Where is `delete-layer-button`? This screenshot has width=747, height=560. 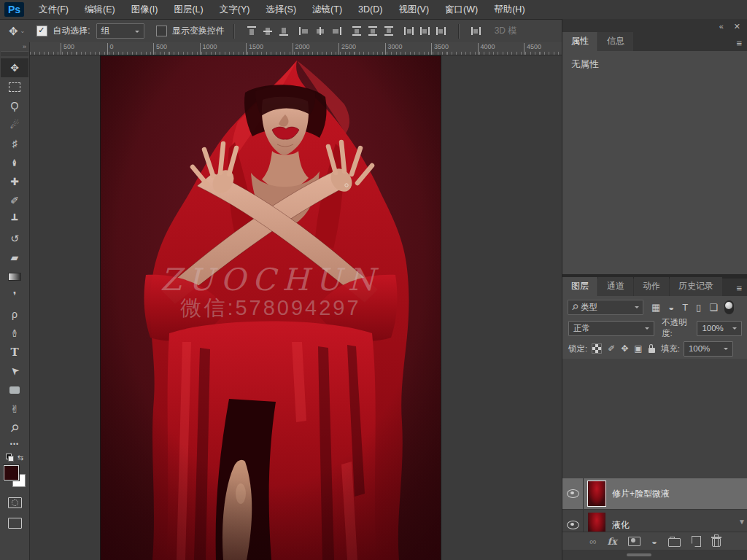 delete-layer-button is located at coordinates (716, 541).